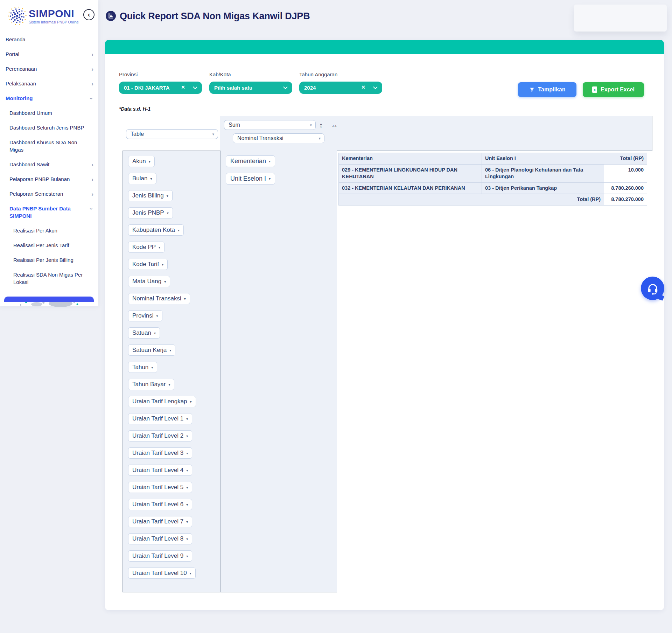 This screenshot has height=633, width=672. What do you see at coordinates (160, 487) in the screenshot?
I see `field-pill: Uraian Tarif Level 5 ▾` at bounding box center [160, 487].